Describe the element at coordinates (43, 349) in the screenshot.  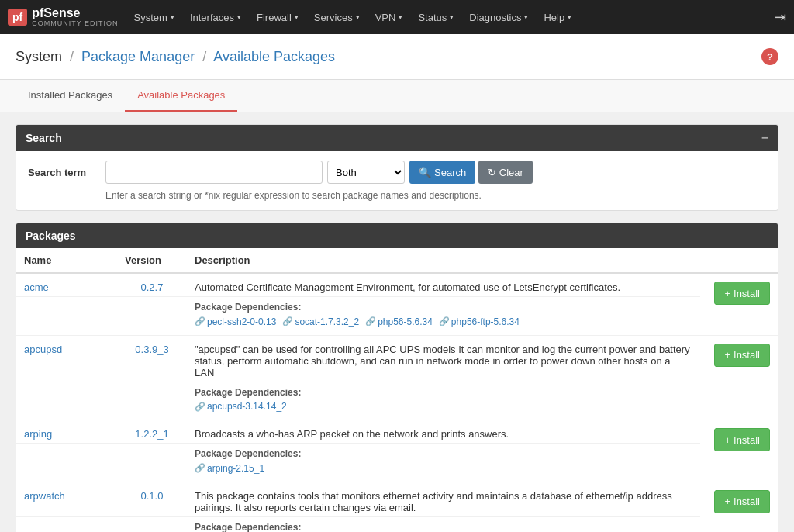
I see `package-name-apcupsd: apcupsd` at that location.